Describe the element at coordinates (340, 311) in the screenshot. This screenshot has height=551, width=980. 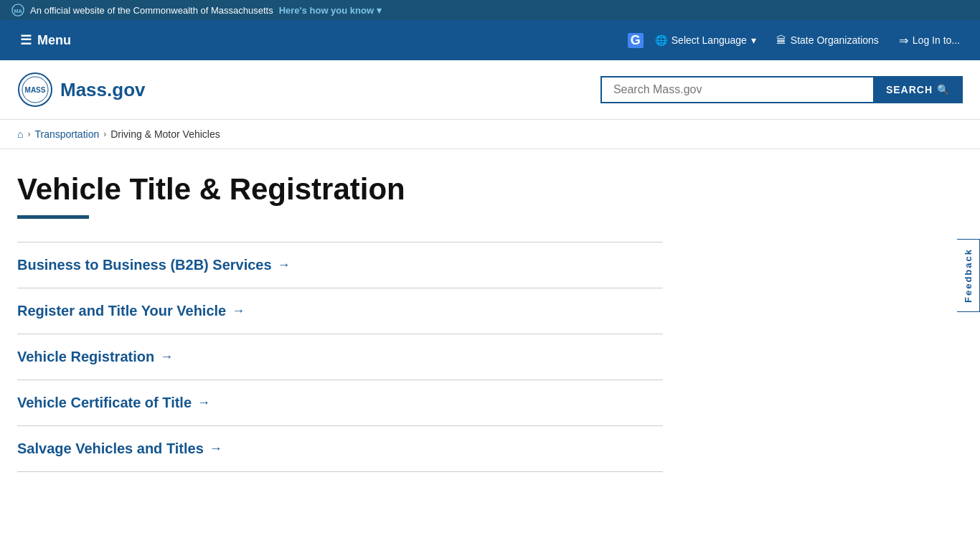
I see `register-title-link: Register and Title Your Vehicle →` at that location.